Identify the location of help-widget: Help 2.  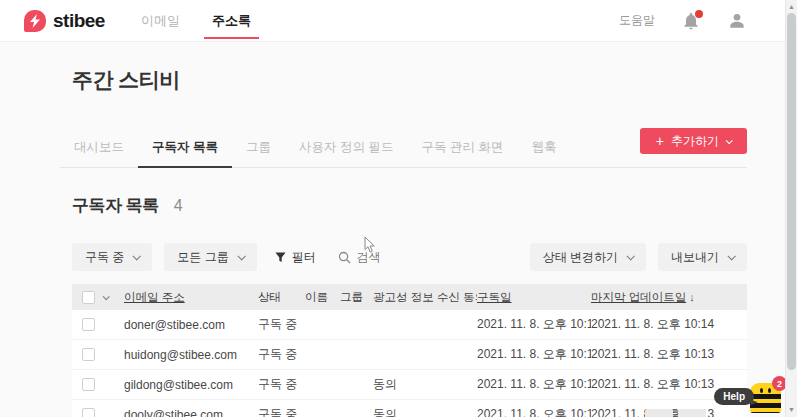
(748, 398).